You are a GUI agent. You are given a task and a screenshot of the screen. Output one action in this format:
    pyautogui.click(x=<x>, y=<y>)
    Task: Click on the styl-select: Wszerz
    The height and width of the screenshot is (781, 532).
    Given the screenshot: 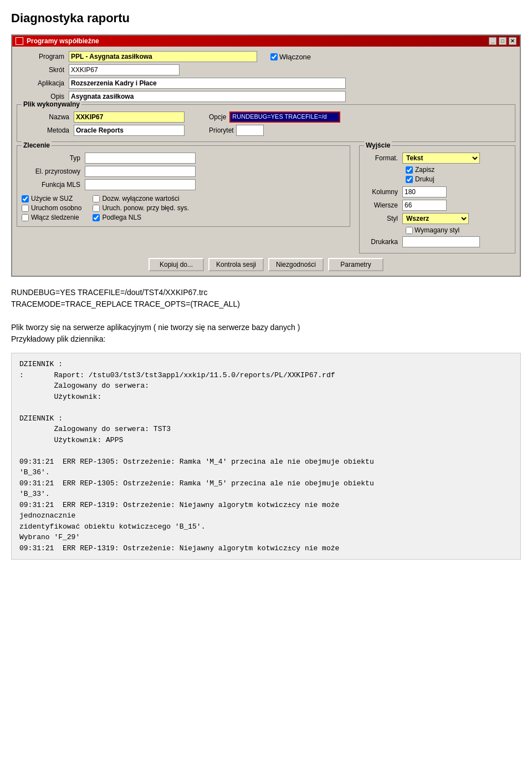 What is the action you would take?
    pyautogui.click(x=436, y=219)
    